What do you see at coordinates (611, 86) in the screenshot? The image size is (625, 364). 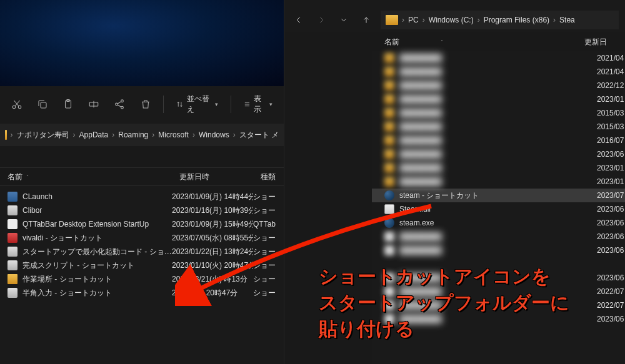 I see `file-date: 2022/12` at bounding box center [611, 86].